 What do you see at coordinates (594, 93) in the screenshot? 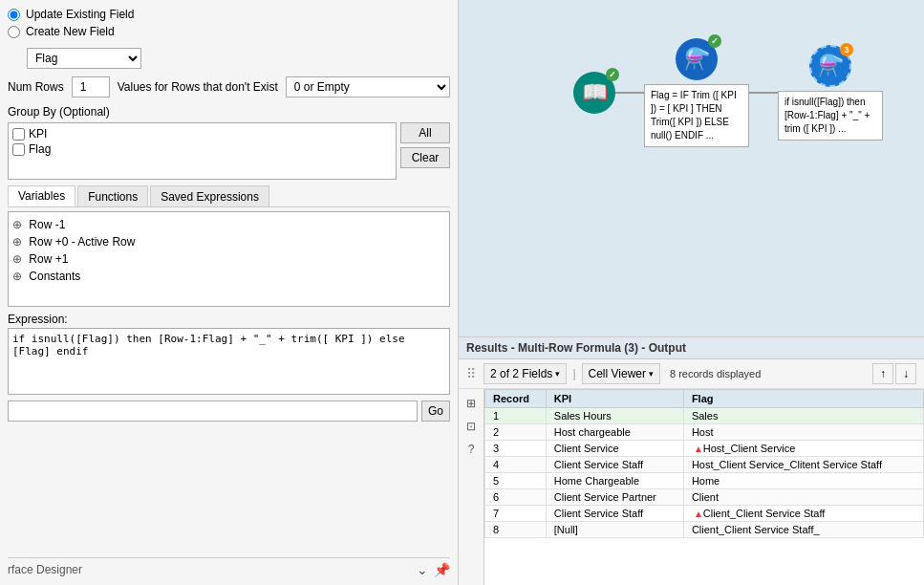
I see `node-icon-1: 📖 ✓` at bounding box center [594, 93].